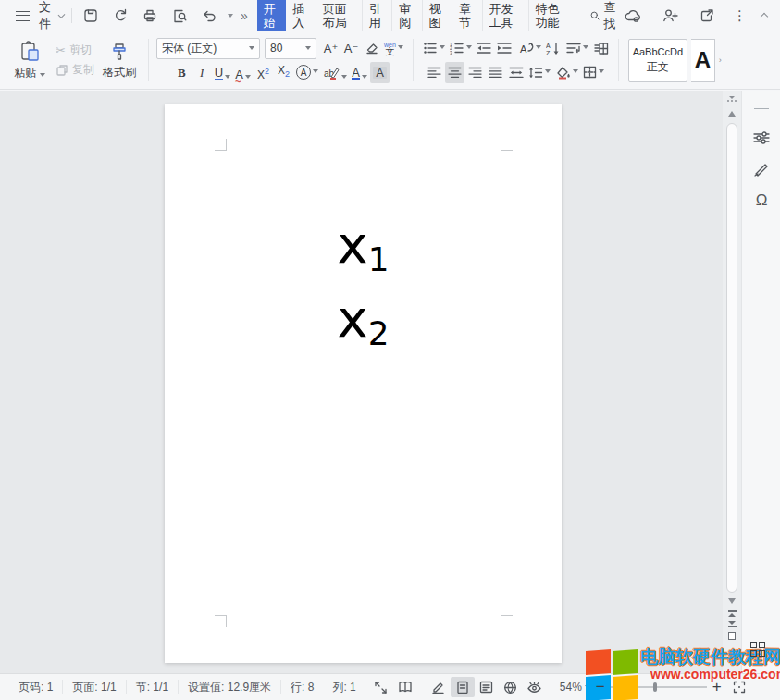 This screenshot has width=780, height=700. Describe the element at coordinates (496, 72) in the screenshot. I see `justify-button` at that location.